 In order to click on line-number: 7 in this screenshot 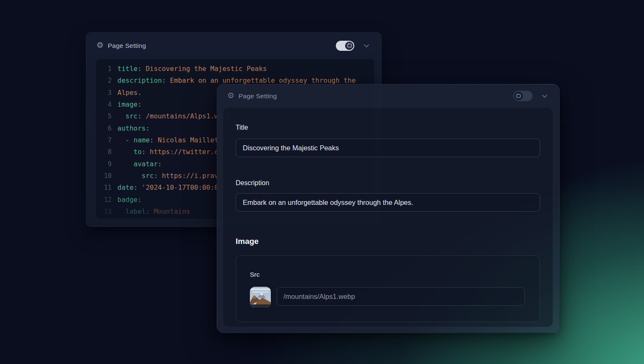, I will do `click(104, 140)`.